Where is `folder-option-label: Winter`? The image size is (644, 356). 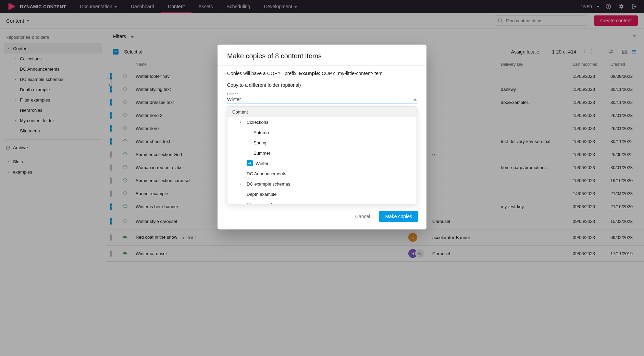
folder-option-label: Winter is located at coordinates (262, 163).